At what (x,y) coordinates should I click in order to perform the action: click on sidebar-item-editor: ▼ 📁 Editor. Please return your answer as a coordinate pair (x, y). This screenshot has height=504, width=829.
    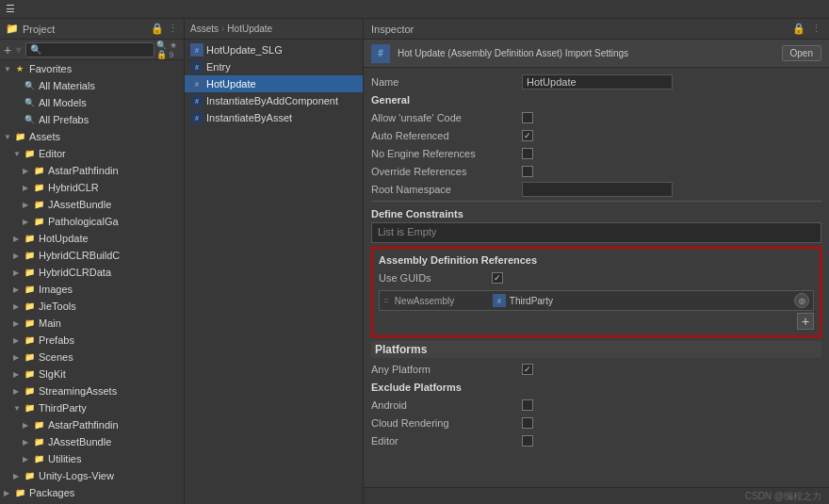
    Looking at the image, I should click on (92, 154).